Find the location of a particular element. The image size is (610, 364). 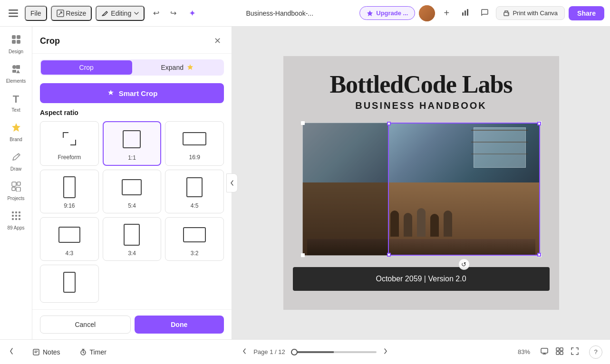

prev-page-button is located at coordinates (244, 352).